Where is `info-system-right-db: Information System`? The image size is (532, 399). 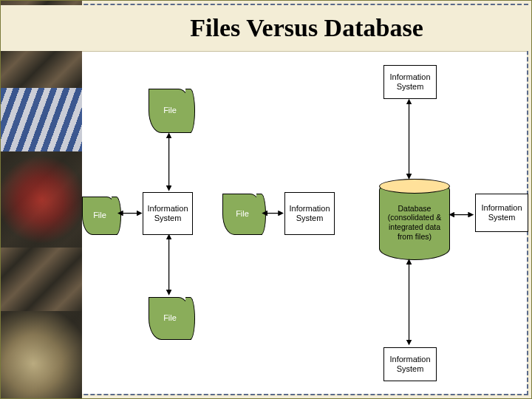 info-system-right-db: Information System is located at coordinates (502, 213).